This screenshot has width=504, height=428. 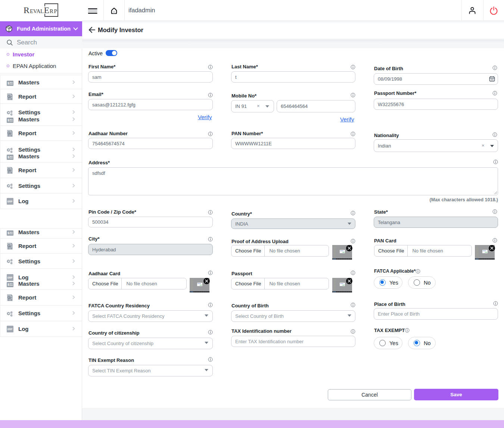 What do you see at coordinates (54, 11) in the screenshot?
I see `svg-text: RP` at bounding box center [54, 11].